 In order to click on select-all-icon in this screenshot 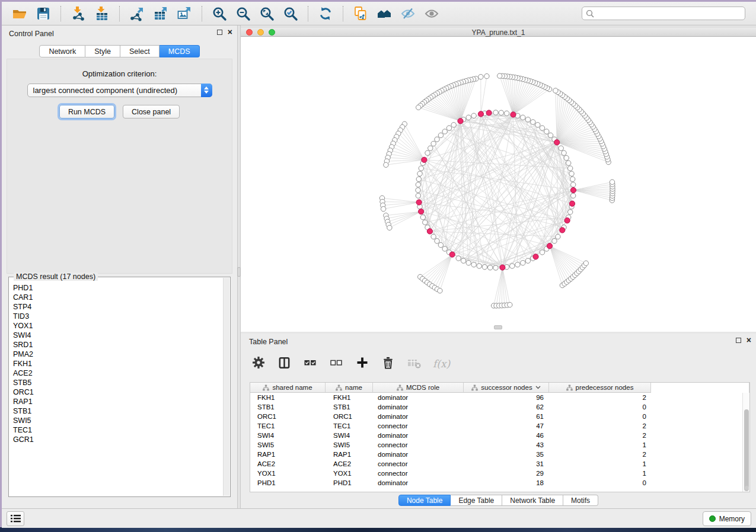, I will do `click(310, 364)`.